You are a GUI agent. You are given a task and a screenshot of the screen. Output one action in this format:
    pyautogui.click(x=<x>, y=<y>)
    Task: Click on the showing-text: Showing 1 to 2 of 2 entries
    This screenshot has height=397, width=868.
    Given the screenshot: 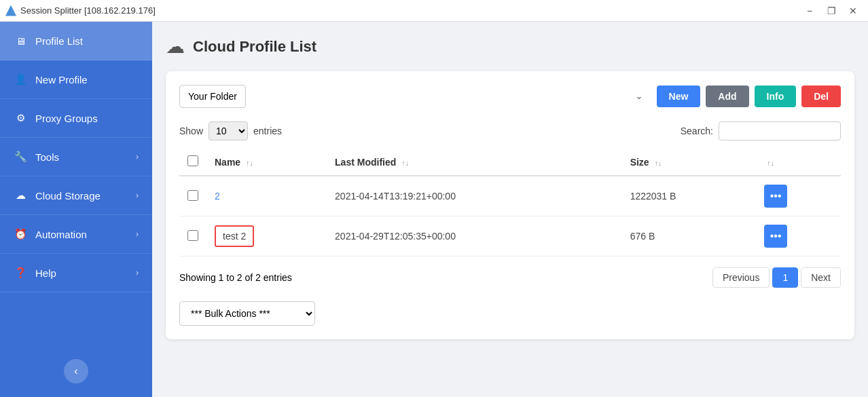 What is the action you would take?
    pyautogui.click(x=236, y=278)
    